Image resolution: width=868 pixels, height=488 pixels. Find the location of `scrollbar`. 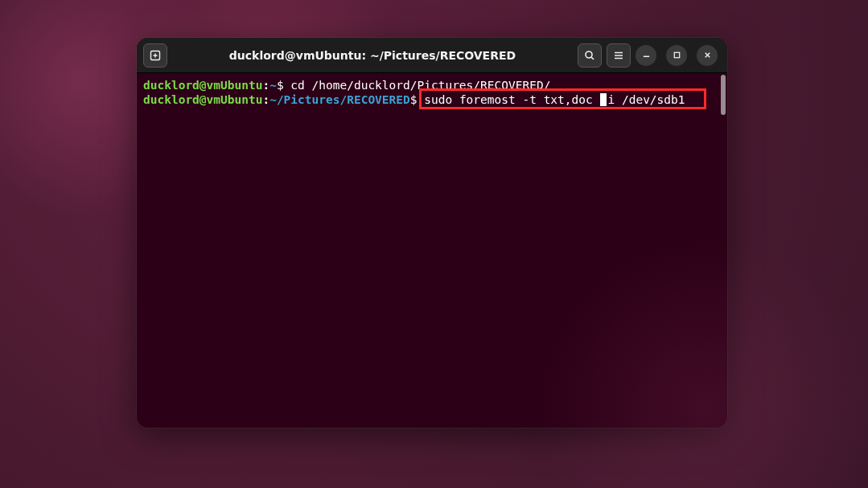

scrollbar is located at coordinates (723, 95).